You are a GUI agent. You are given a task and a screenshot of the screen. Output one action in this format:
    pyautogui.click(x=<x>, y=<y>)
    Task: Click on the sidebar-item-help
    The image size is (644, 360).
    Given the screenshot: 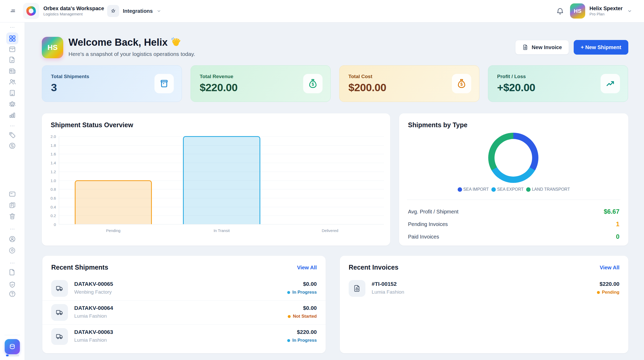 What is the action you would take?
    pyautogui.click(x=12, y=294)
    